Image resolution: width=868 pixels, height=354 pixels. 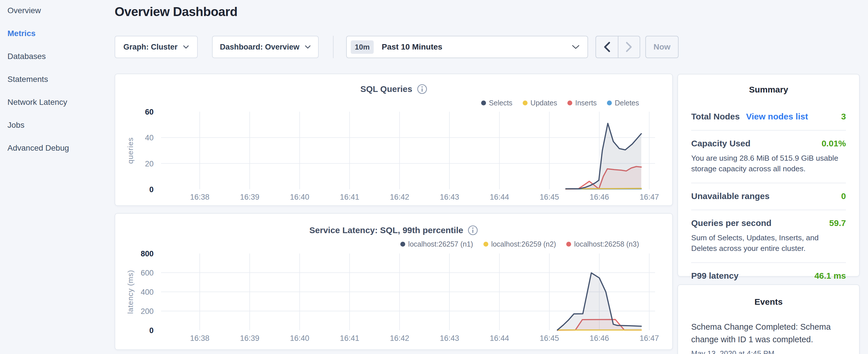 I want to click on summary-row-value: 59.7, so click(x=838, y=223).